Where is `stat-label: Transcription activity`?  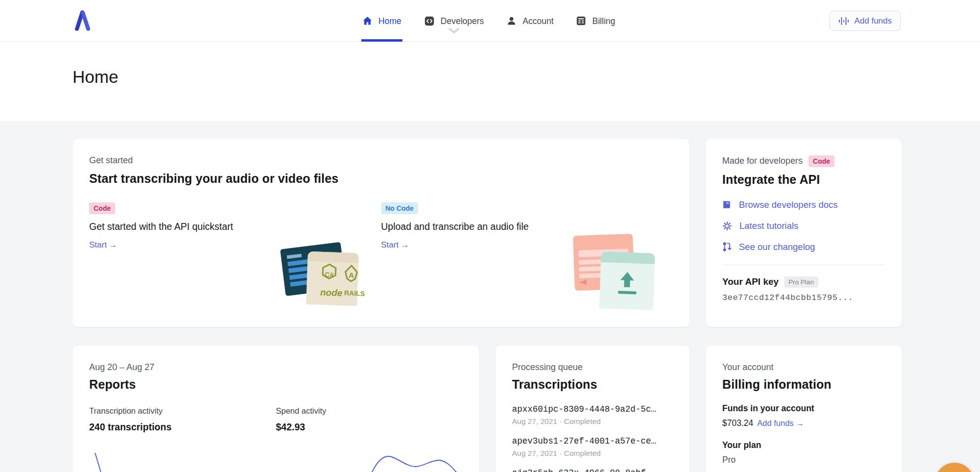 stat-label: Transcription activity is located at coordinates (182, 411).